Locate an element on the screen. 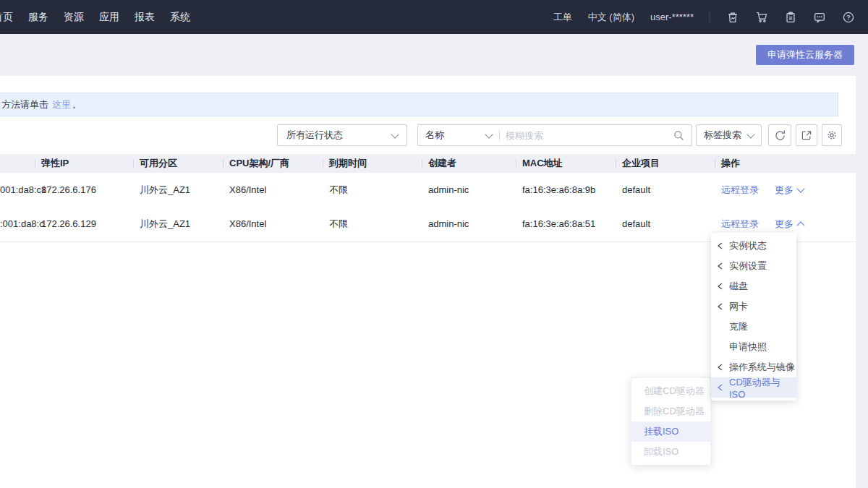  topnav-right: 工单 中文 (简体) user-****** ? is located at coordinates (705, 17).